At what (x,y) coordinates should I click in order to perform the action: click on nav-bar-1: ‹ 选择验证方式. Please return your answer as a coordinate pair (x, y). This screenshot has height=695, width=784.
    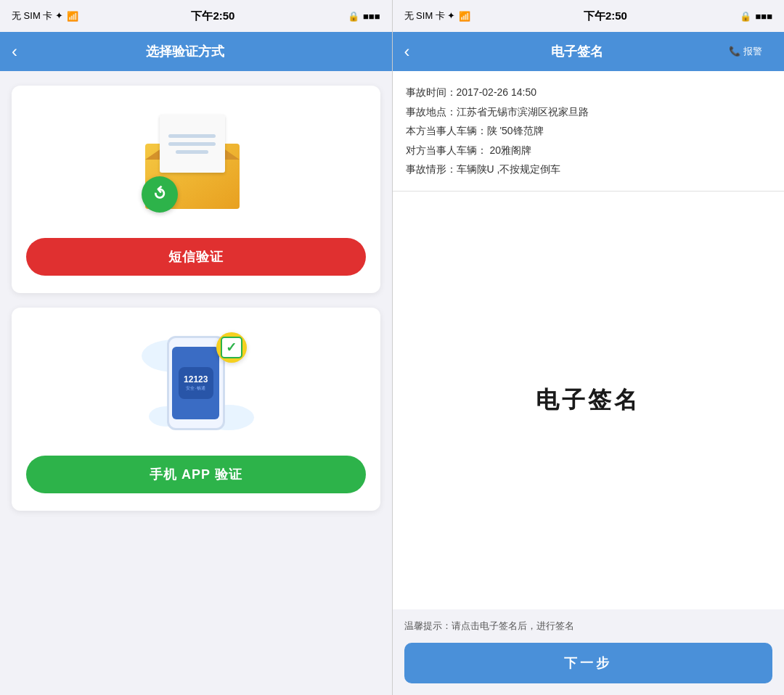
    Looking at the image, I should click on (196, 52).